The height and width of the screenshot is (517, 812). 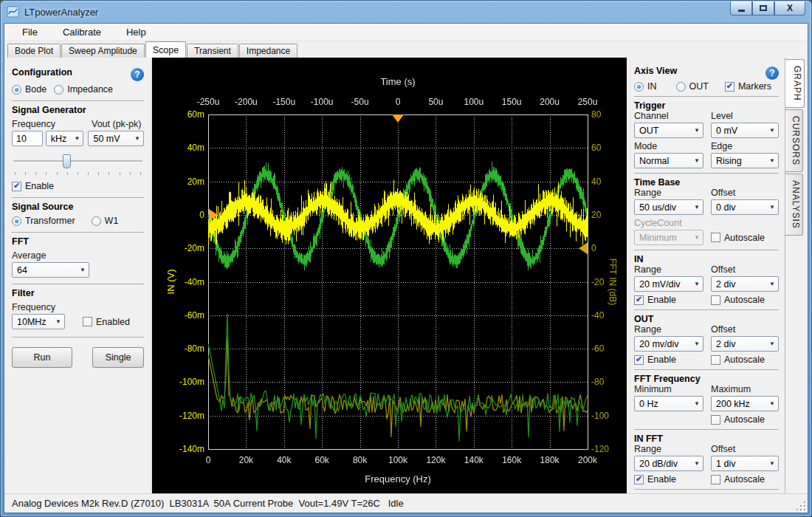 What do you see at coordinates (745, 207) in the screenshot?
I see `timebase-offset-dropdown: 0 div▼` at bounding box center [745, 207].